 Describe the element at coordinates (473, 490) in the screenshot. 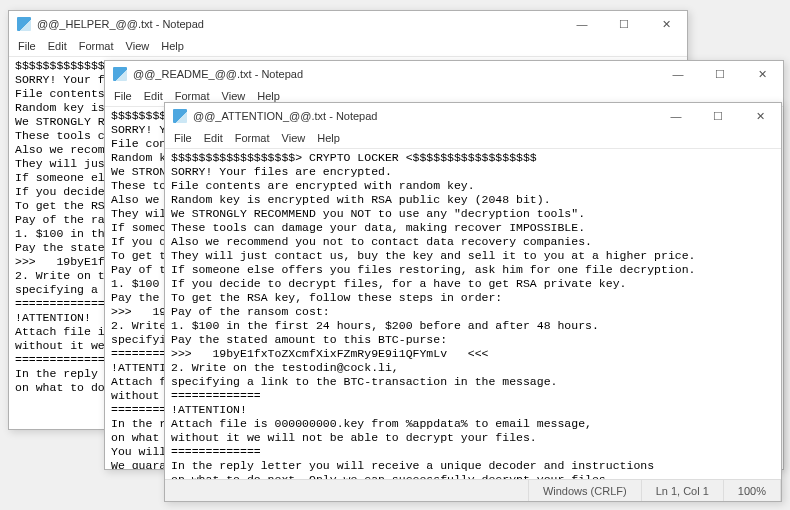

I see `statusbar: Windows (CRLF) Ln 1, Col 1 100%` at that location.